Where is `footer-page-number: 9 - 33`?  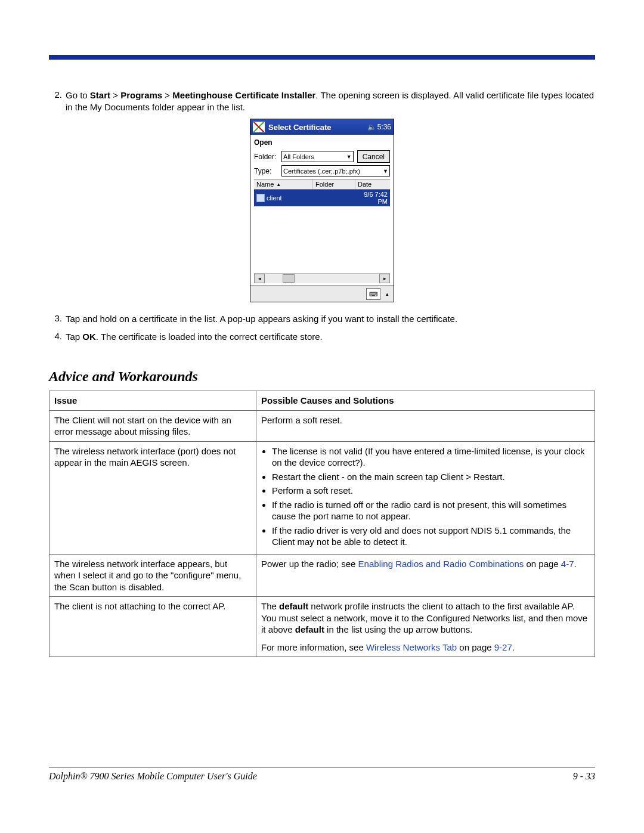 footer-page-number: 9 - 33 is located at coordinates (584, 776).